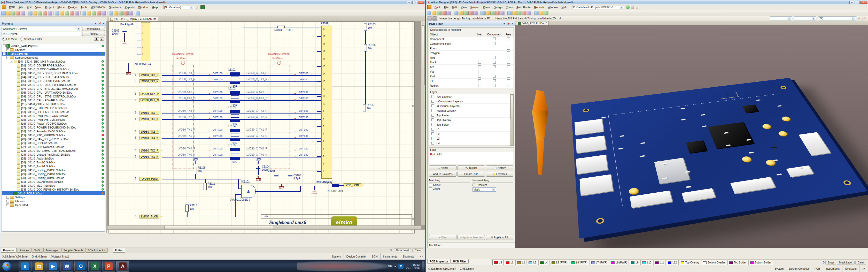  I want to click on menu-design: Design, so click(73, 7).